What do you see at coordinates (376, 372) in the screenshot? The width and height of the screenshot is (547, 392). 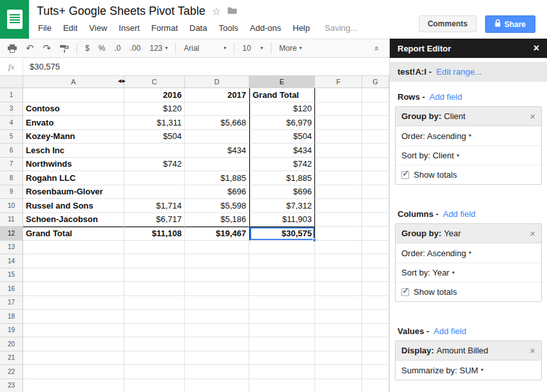 I see `cell-G22` at bounding box center [376, 372].